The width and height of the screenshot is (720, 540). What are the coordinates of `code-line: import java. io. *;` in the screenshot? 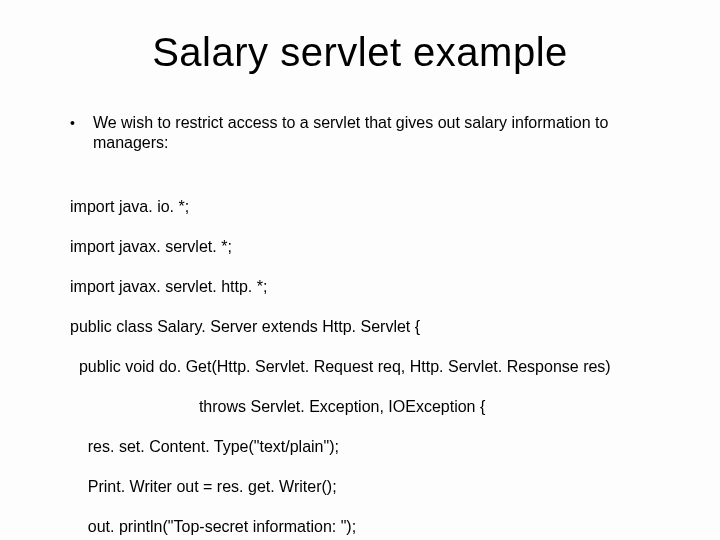 It's located at (365, 207).